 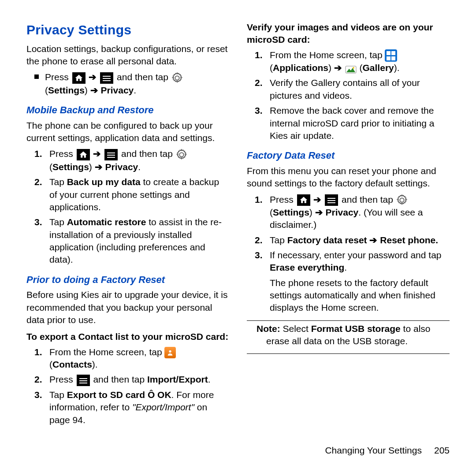 I want to click on note-text: Note: Select Format USB storage to also …, so click(x=353, y=335).